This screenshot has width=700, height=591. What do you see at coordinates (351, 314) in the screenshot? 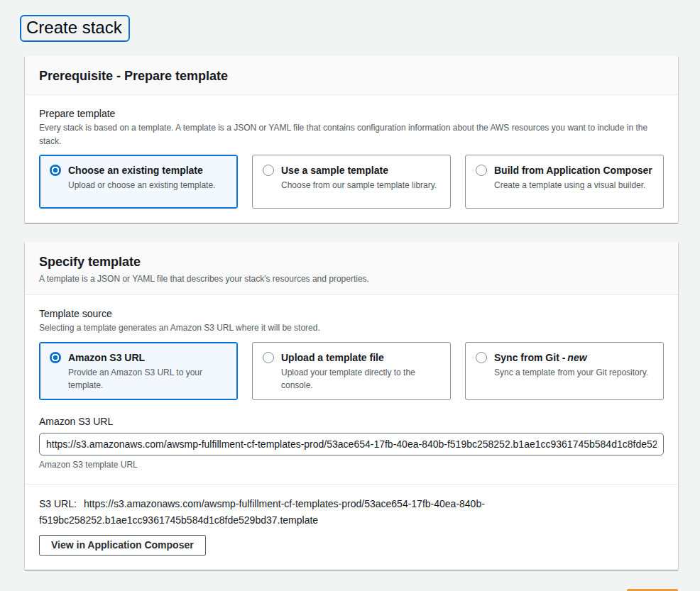
I see `template-source-label: Template source` at bounding box center [351, 314].